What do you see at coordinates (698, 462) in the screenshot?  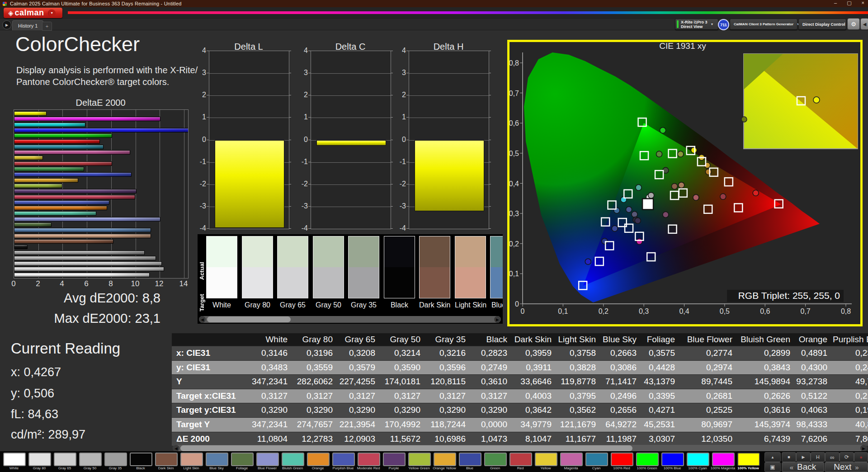 I see `pattern-tile: 100% Cyan` at bounding box center [698, 462].